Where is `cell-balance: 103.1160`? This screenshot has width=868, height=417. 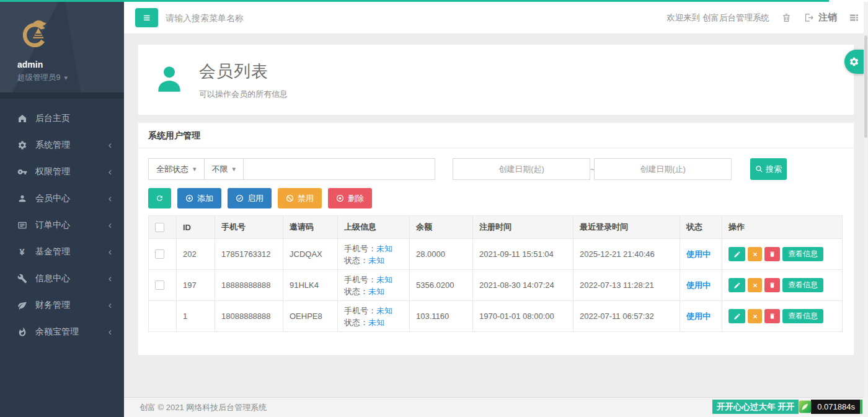
cell-balance: 103.1160 is located at coordinates (441, 316).